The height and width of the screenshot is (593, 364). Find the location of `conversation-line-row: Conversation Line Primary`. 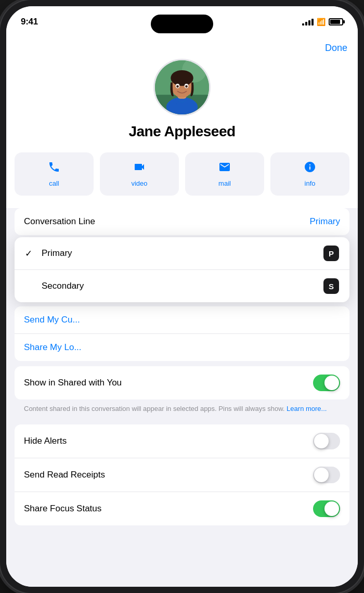

conversation-line-row: Conversation Line Primary is located at coordinates (182, 222).